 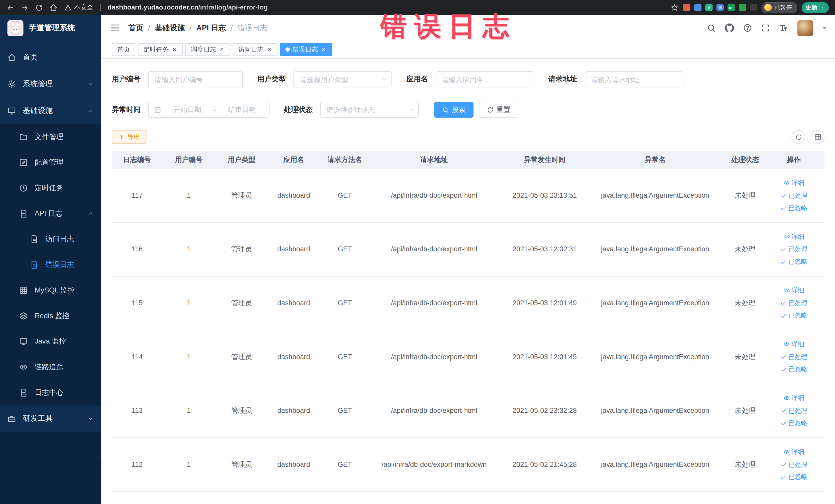 What do you see at coordinates (712, 28) in the screenshot?
I see `search-icon` at bounding box center [712, 28].